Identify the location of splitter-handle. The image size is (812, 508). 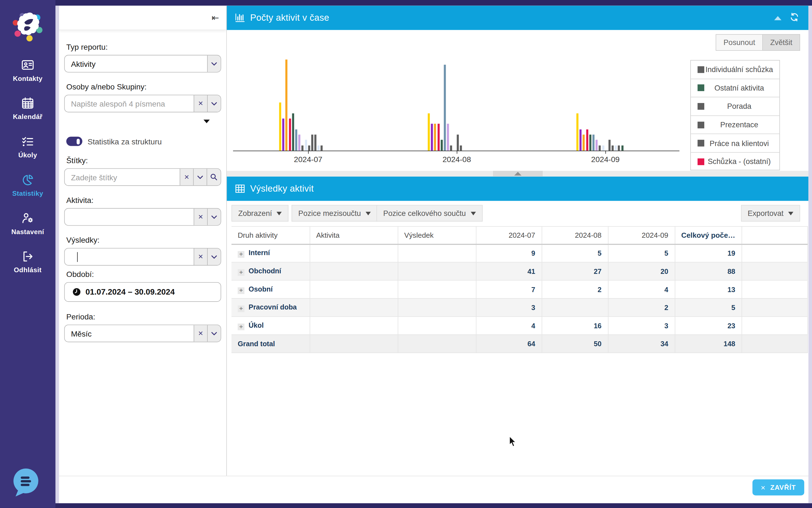
(518, 174).